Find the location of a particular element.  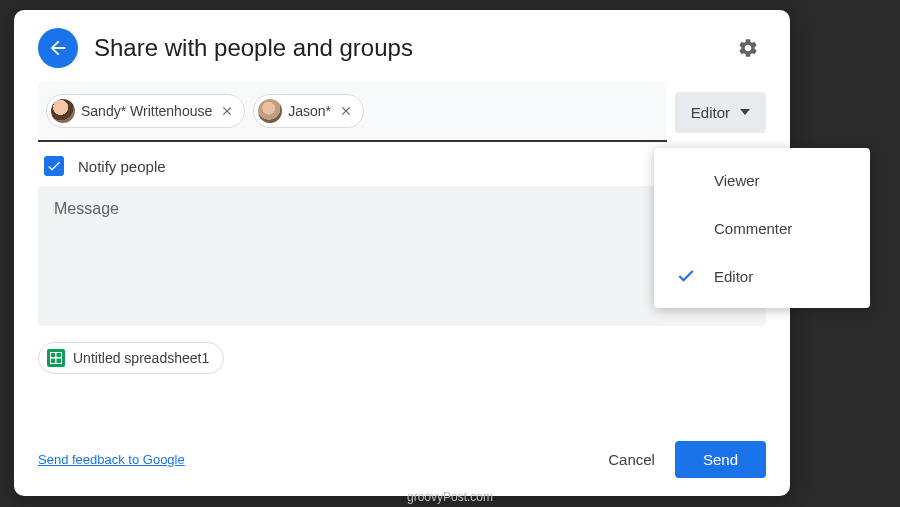

people-row: Sandy* Writtenhouse Jason* Editor is located at coordinates (402, 112).